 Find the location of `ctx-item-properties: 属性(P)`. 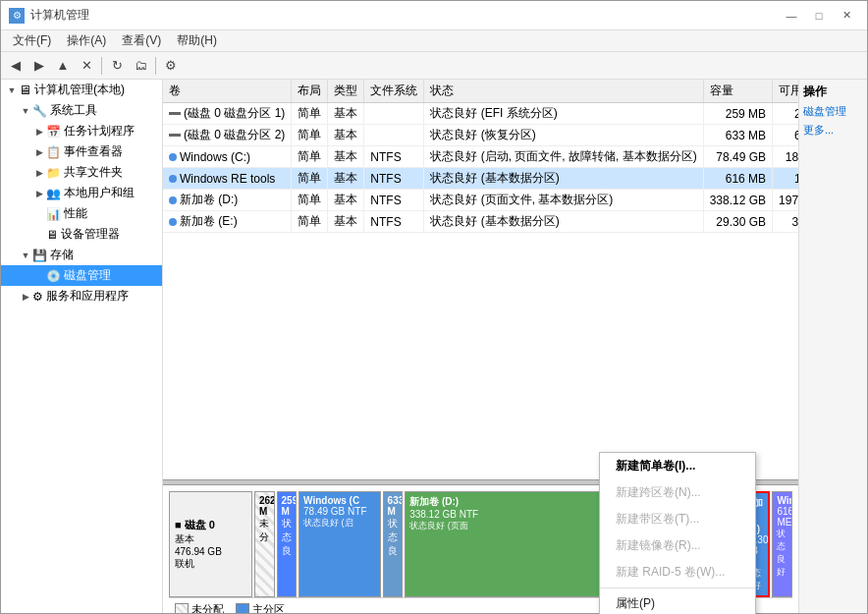

ctx-item-properties: 属性(P) is located at coordinates (678, 602).